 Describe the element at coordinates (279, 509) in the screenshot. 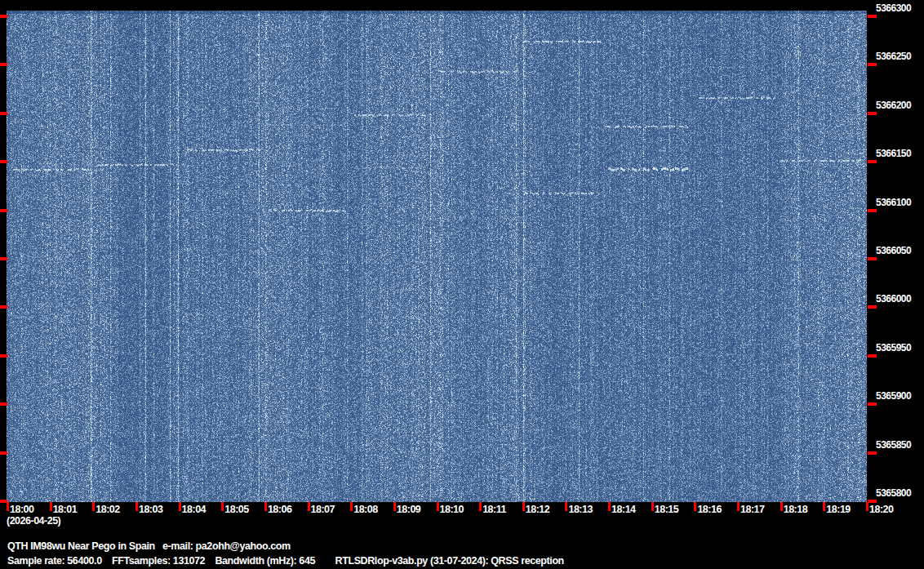

I see `time-label: 18:06` at that location.